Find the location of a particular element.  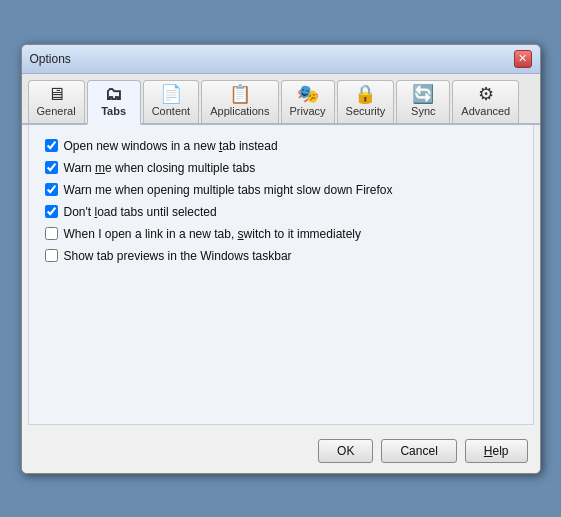

tab-privacy-label: Privacy is located at coordinates (308, 111).